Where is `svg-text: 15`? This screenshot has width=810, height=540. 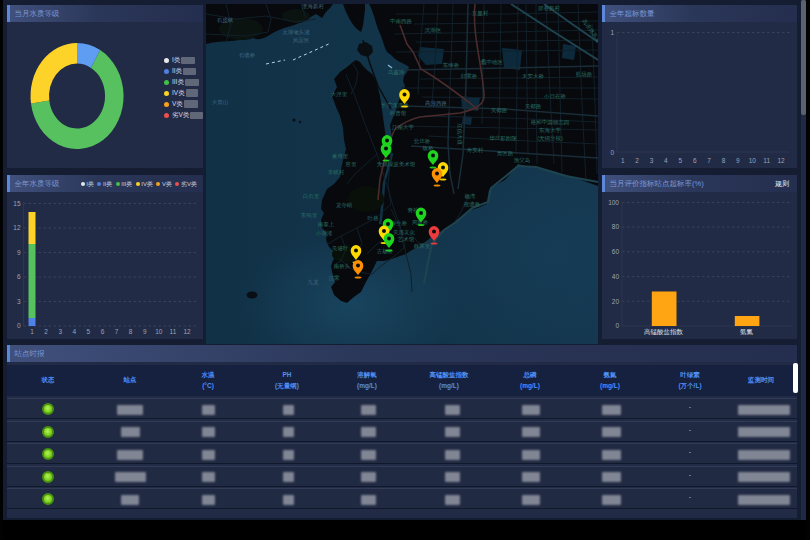
svg-text: 15 is located at coordinates (17, 204).